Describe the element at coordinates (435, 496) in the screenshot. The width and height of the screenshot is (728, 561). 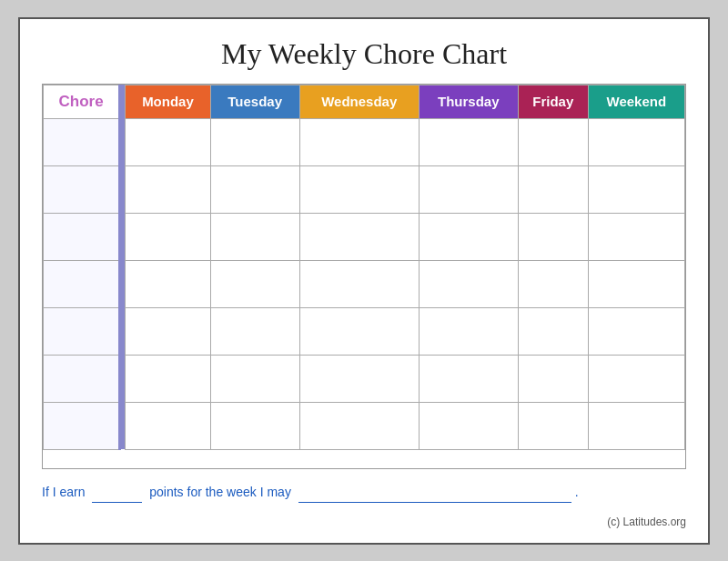
I see `reward-blank` at that location.